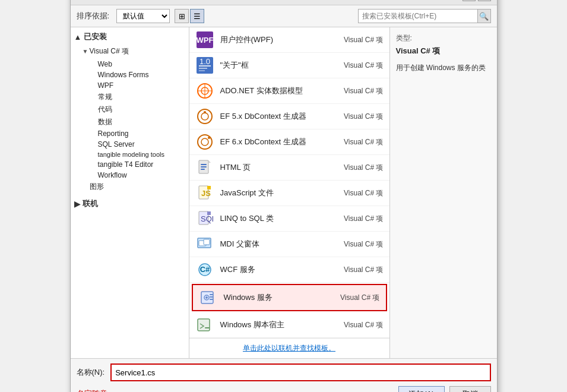 Image resolution: width=567 pixels, height=392 pixels. Describe the element at coordinates (207, 219) in the screenshot. I see `svg-text: SQL` at that location.